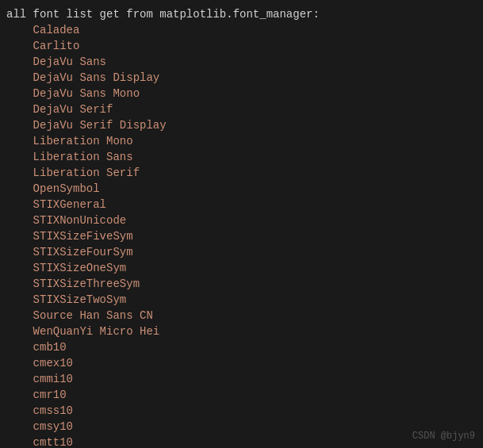 The image size is (483, 448). What do you see at coordinates (241, 14) in the screenshot?
I see `header-line: all font list get from matplotlib.font_m…` at bounding box center [241, 14].